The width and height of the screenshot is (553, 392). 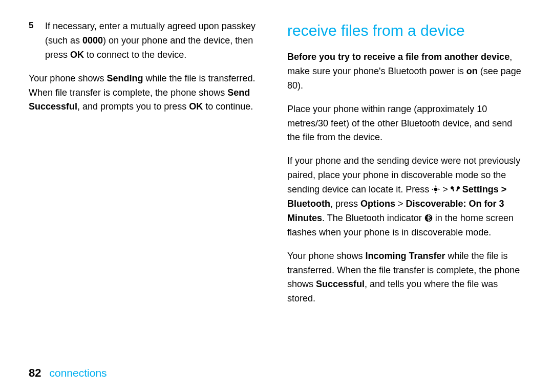 I want to click on text-fragment: . The Bluetooth indicator, so click(x=373, y=218).